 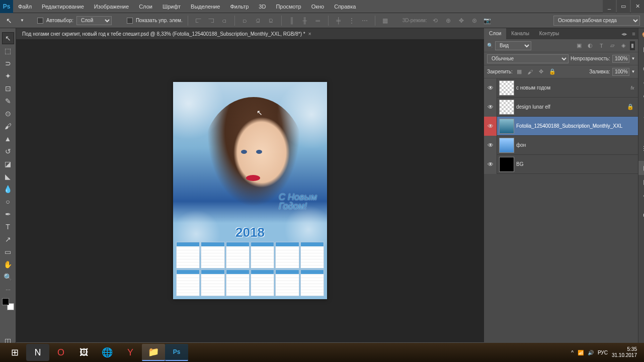 I want to click on path-tool: ↗, so click(x=8, y=239).